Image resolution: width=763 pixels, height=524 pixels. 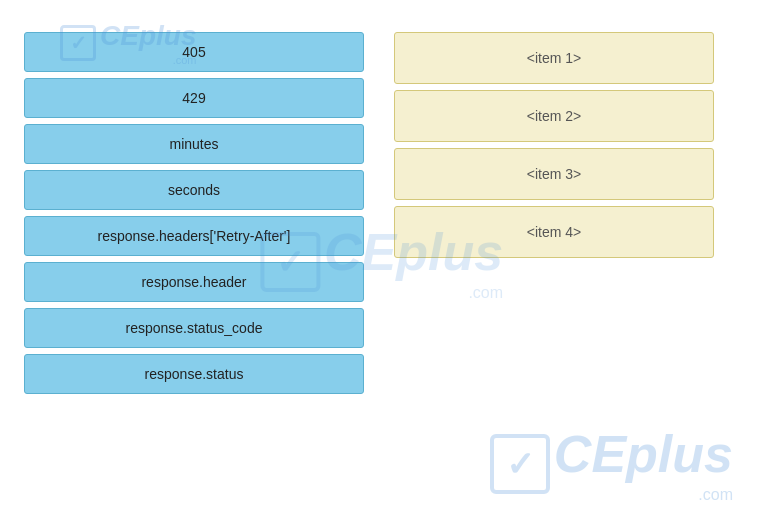 What do you see at coordinates (194, 52) in the screenshot?
I see `drag-item-item-405: 405` at bounding box center [194, 52].